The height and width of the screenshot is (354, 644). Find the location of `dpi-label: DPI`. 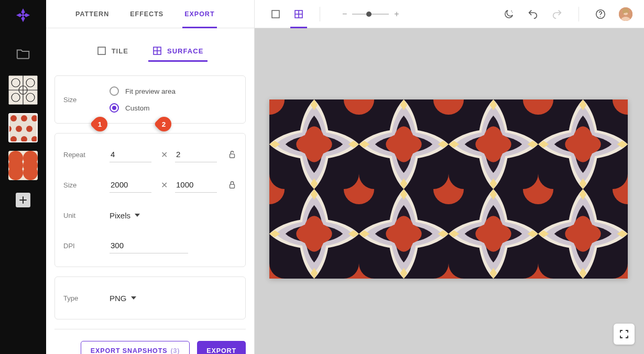

dpi-label: DPI is located at coordinates (86, 246).